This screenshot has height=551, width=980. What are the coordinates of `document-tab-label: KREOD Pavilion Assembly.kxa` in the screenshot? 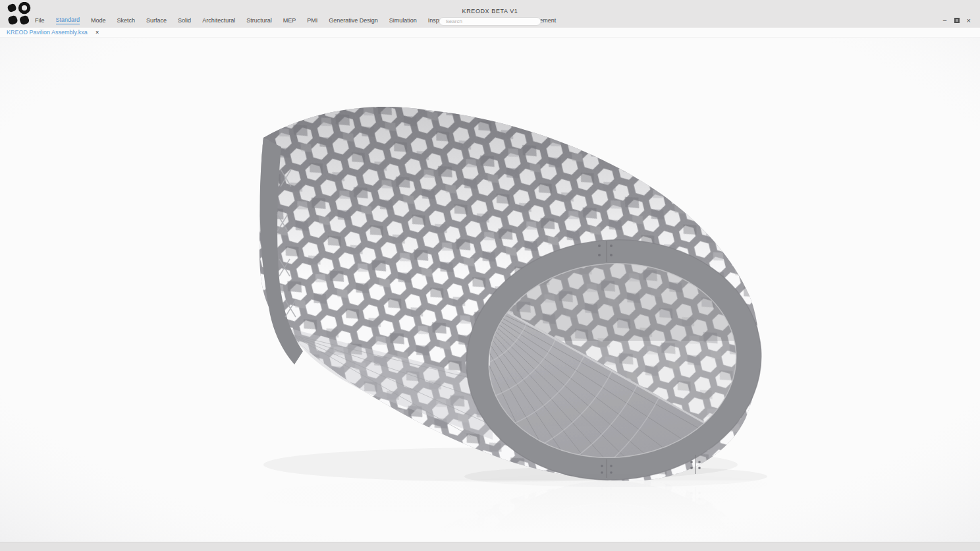 It's located at (47, 32).